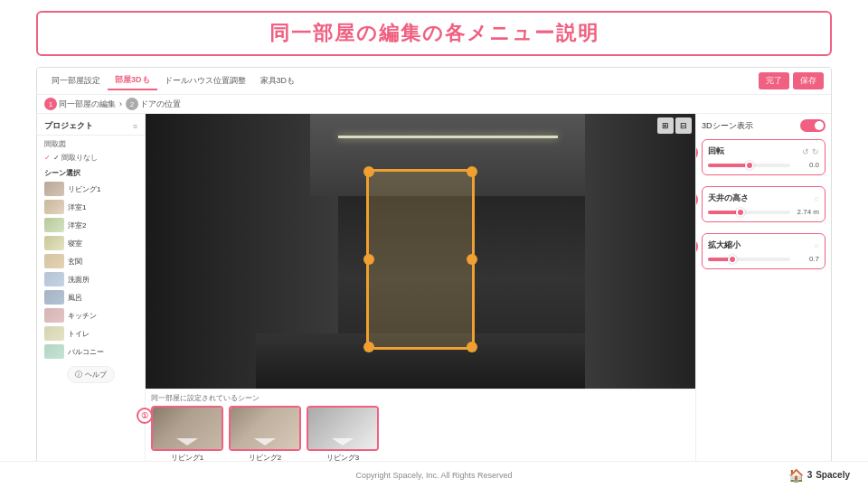 Image resolution: width=868 pixels, height=488 pixels. I want to click on door-handle-bl, so click(369, 347).